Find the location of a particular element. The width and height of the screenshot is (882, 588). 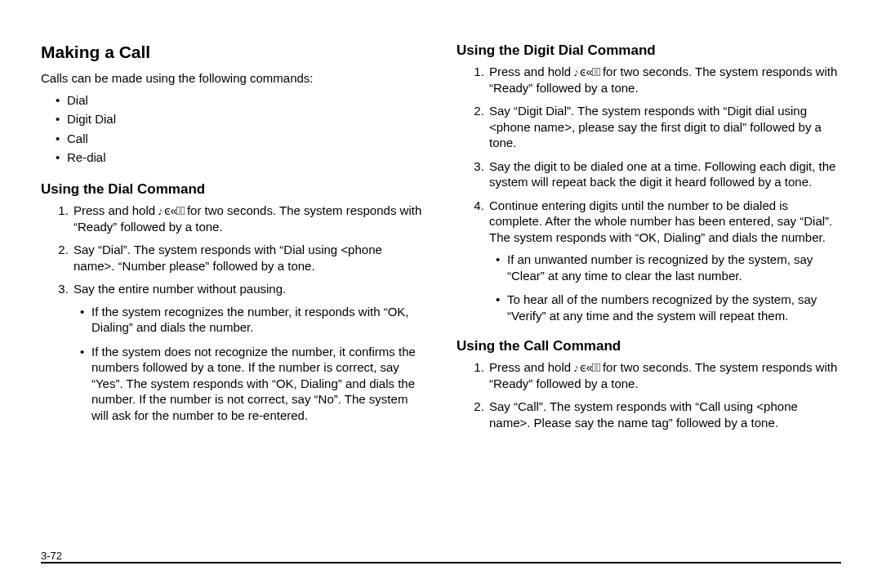

list-item: If the system recognizes the number, it … is located at coordinates (253, 320).